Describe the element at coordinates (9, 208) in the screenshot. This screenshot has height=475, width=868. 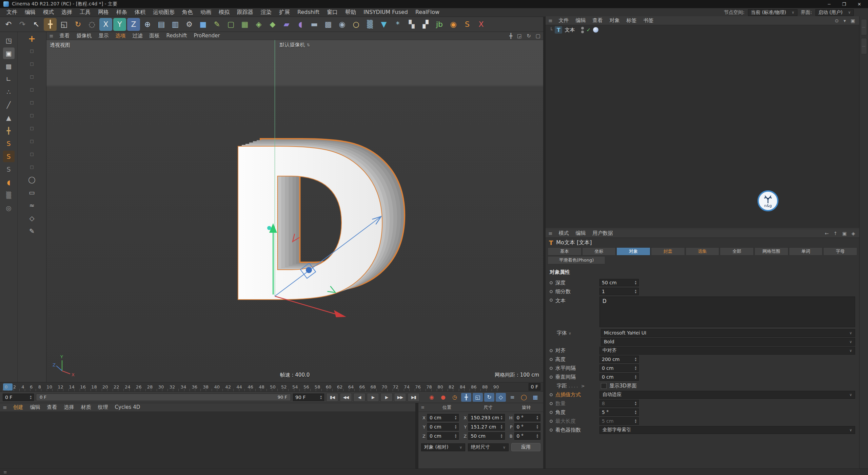
I see `viewport-solo-icon: ◎` at that location.